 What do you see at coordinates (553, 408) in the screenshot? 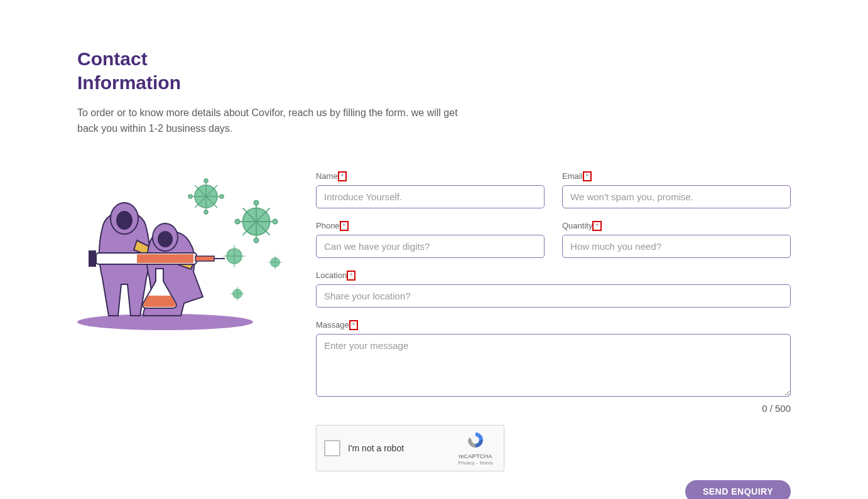
I see `char-count: 0 / 500` at bounding box center [553, 408].